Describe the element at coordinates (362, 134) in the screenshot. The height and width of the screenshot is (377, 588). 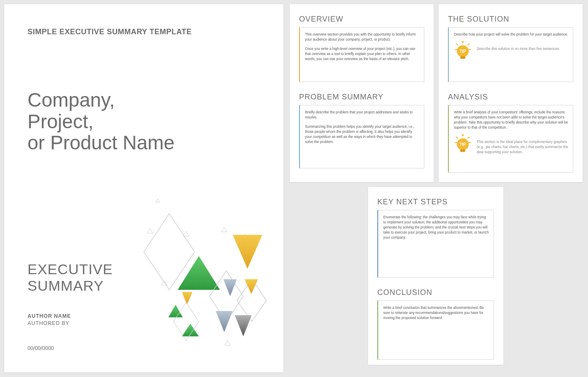
I see `problem-text: Summarizing this problem helps you ident…` at that location.